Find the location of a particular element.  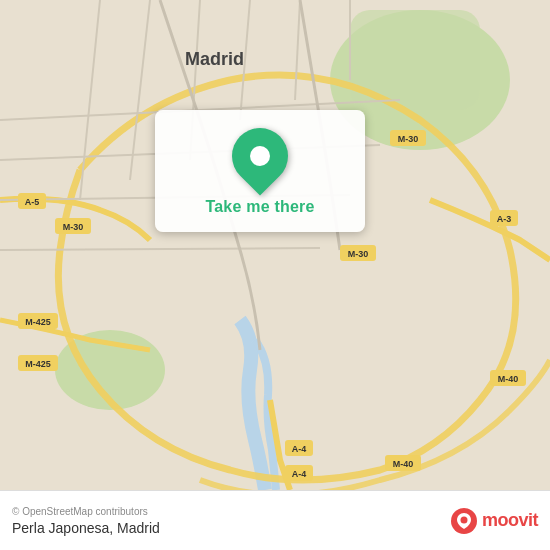

moovit-text: moovit is located at coordinates (510, 520).